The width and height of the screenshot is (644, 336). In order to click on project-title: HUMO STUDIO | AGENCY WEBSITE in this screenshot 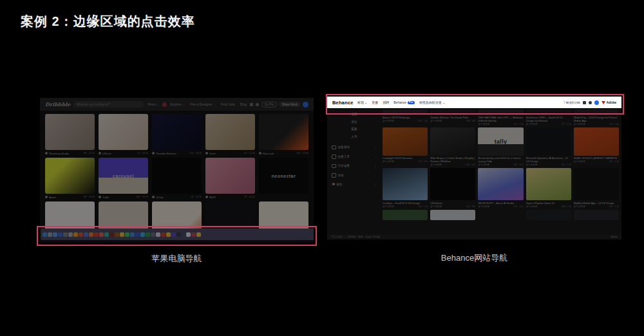, I will do `click(596, 158)`.